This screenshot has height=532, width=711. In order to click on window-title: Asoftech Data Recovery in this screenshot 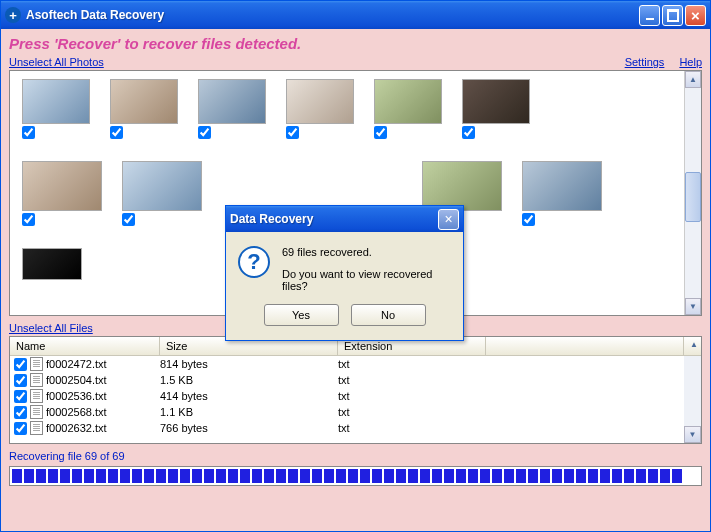, I will do `click(332, 15)`.